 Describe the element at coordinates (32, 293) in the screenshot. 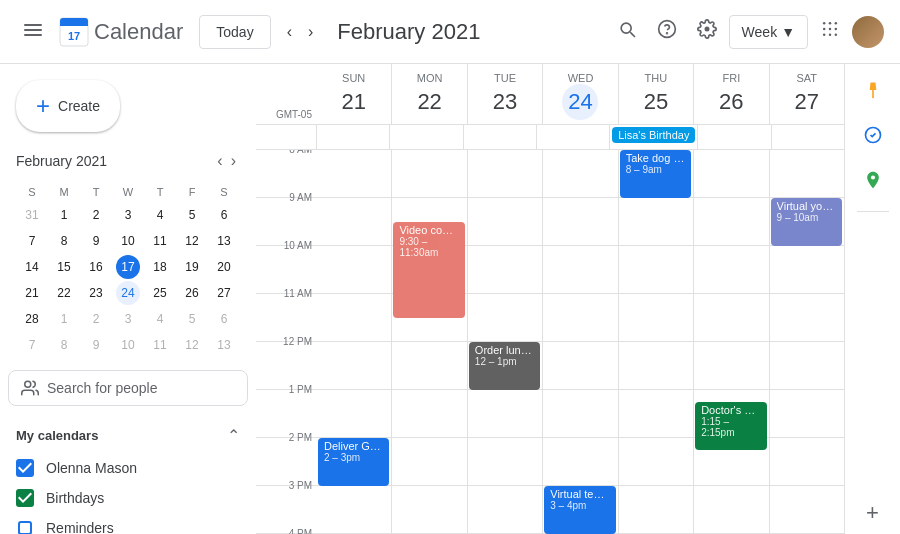

I see `mini-day: 21` at that location.